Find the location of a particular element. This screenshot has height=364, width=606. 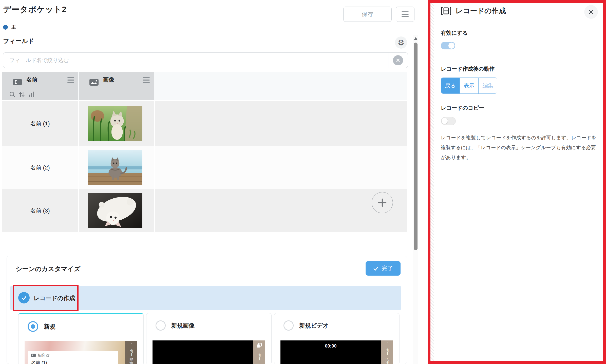

panel-title: レコードの作成 is located at coordinates (481, 11).